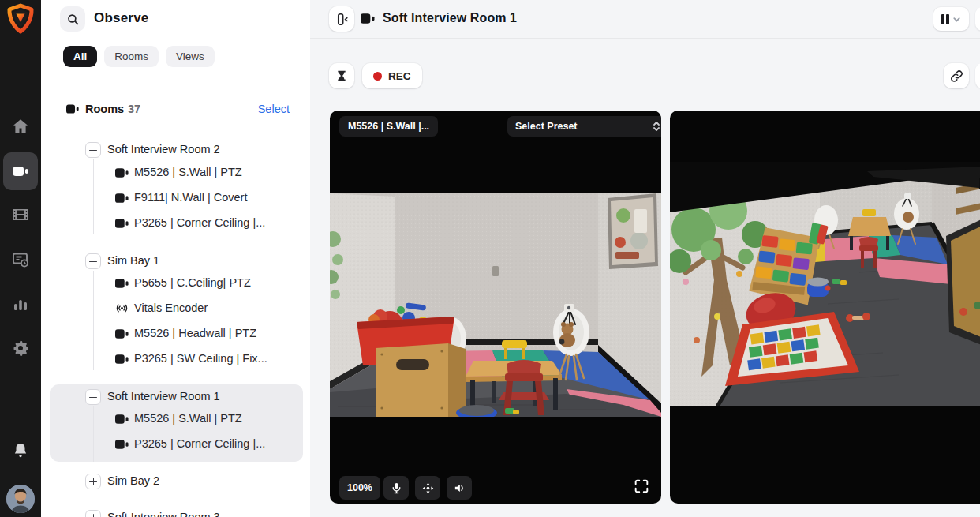 Image resolution: width=980 pixels, height=517 pixels. I want to click on tree-room-row: Sim Bay 1, so click(175, 261).